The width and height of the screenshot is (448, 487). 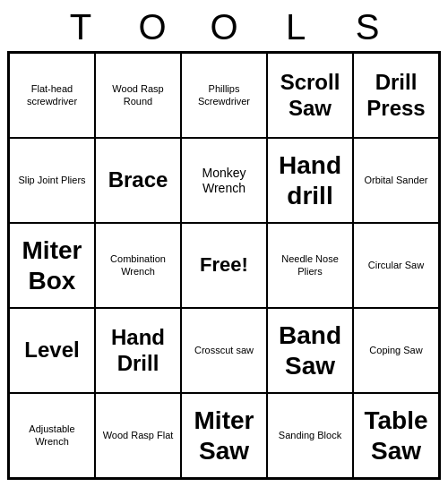 What do you see at coordinates (310, 435) in the screenshot?
I see `bingo-cell-23: Sanding Block` at bounding box center [310, 435].